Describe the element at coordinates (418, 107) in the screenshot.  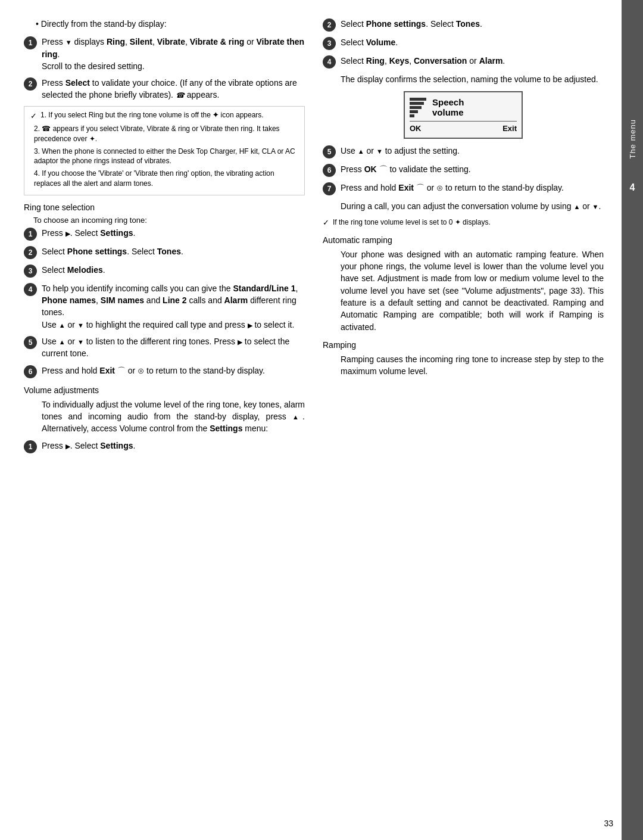
I see `volume-bars` at that location.